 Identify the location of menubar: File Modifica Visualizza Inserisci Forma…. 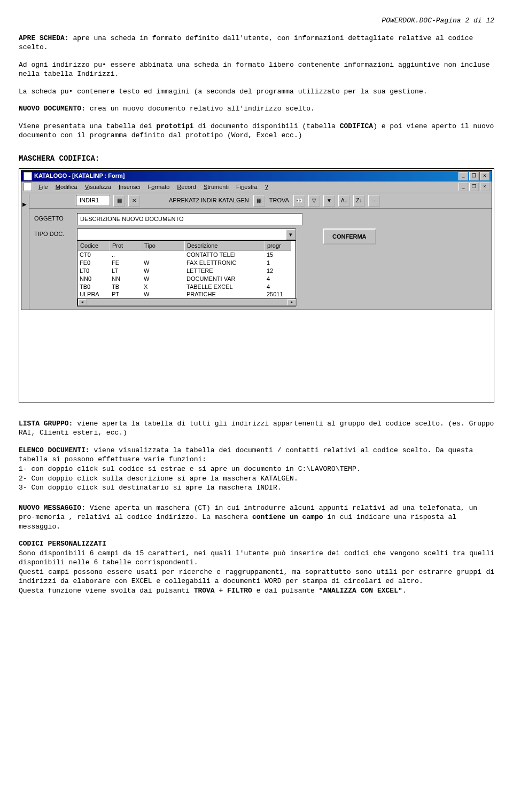
(256, 187).